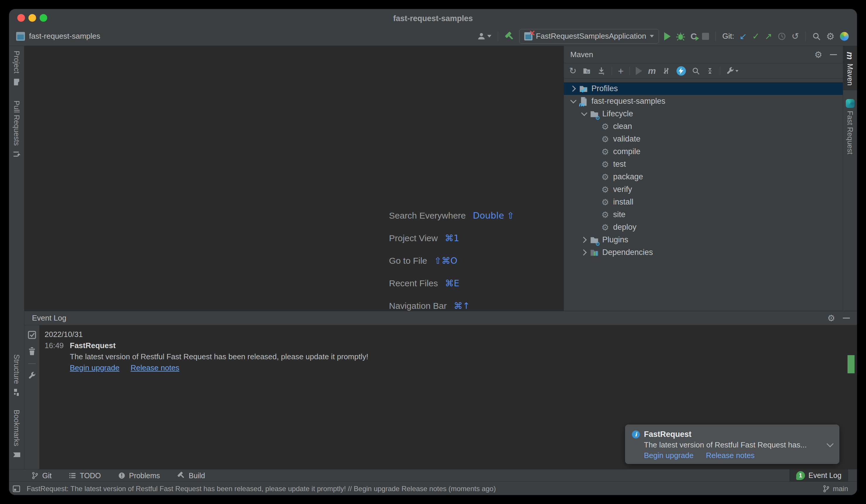 Image resolution: width=866 pixels, height=504 pixels. What do you see at coordinates (704, 164) in the screenshot?
I see `maven-tree-item-test: ⚙test` at bounding box center [704, 164].